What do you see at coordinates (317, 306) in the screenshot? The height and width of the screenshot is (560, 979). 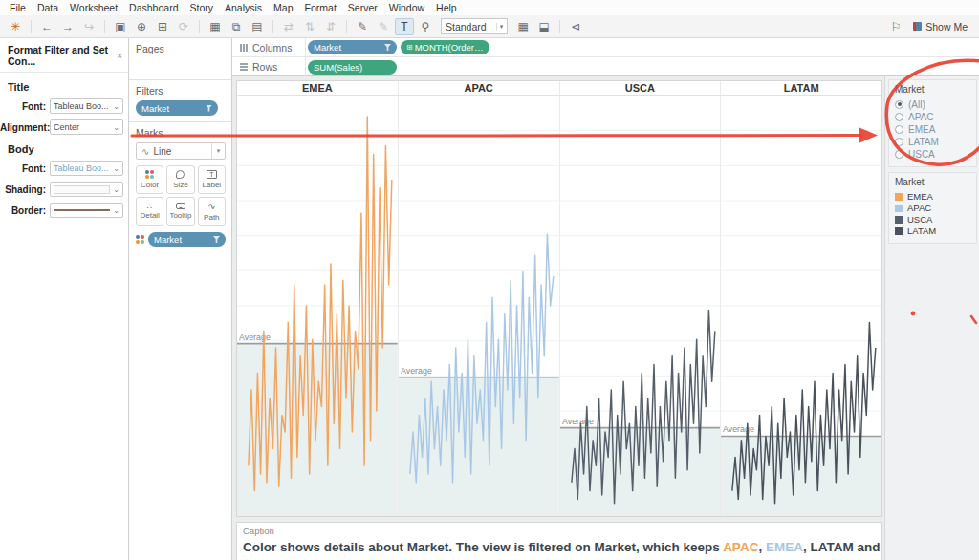 I see `facet-plot-emea: Average` at bounding box center [317, 306].